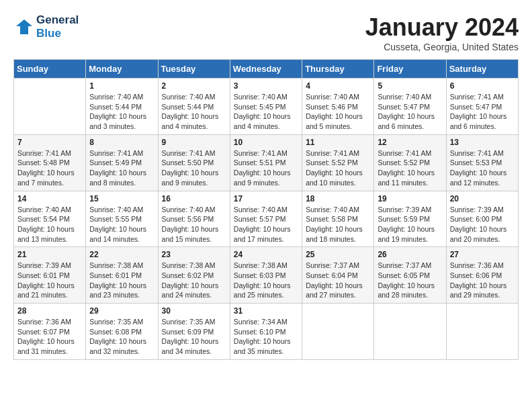  Describe the element at coordinates (266, 142) in the screenshot. I see `day-number: 10` at that location.